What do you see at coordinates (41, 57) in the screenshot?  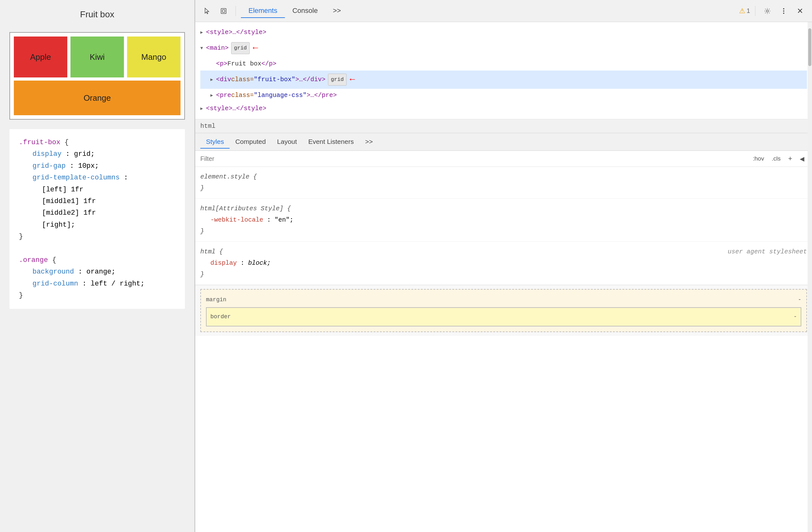 I see `fruit-apple: Apple` at bounding box center [41, 57].